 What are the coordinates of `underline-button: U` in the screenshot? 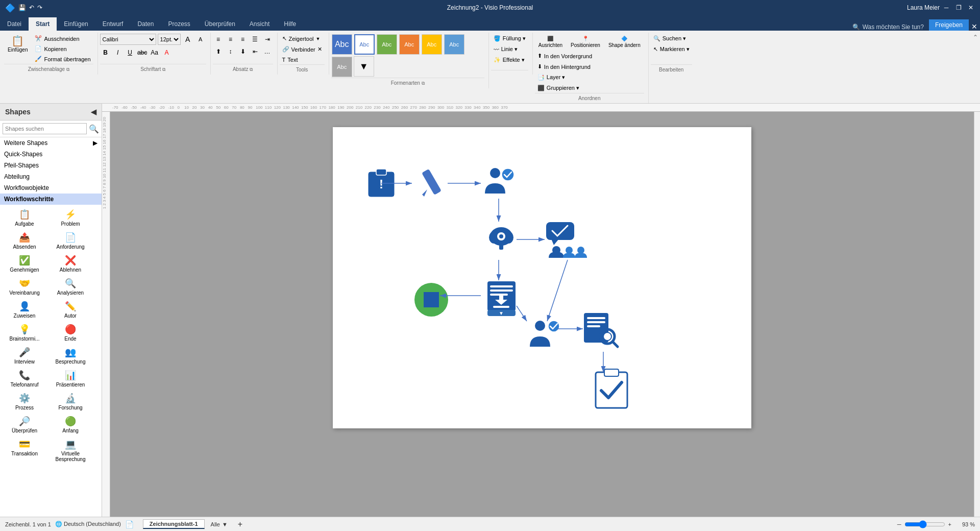 It's located at (130, 53).